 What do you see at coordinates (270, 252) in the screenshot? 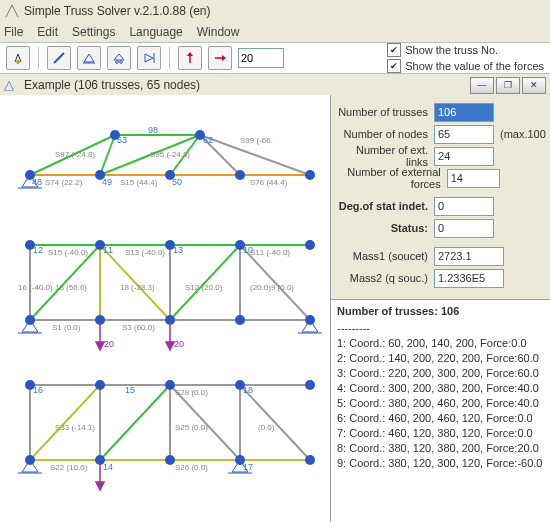
I see `svg-text: S11 (-40.0)` at bounding box center [270, 252].